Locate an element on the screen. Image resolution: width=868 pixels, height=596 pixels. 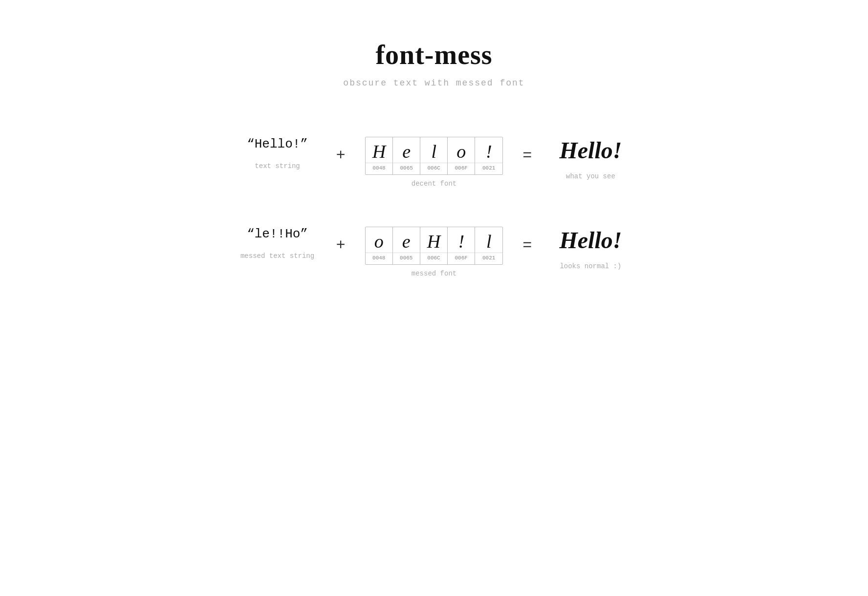
font-col: H0048e0065l006Co006F!0021decent font is located at coordinates (434, 162).